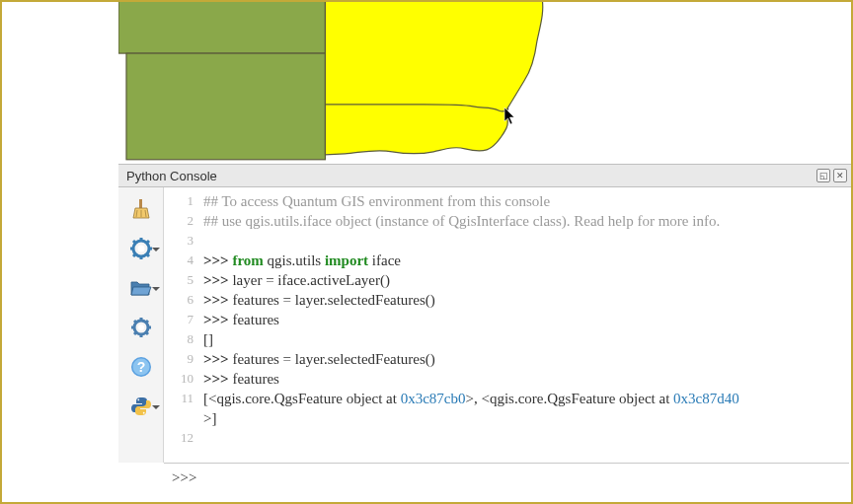 This screenshot has height=504, width=853. I want to click on left-gutter, so click(60, 83).